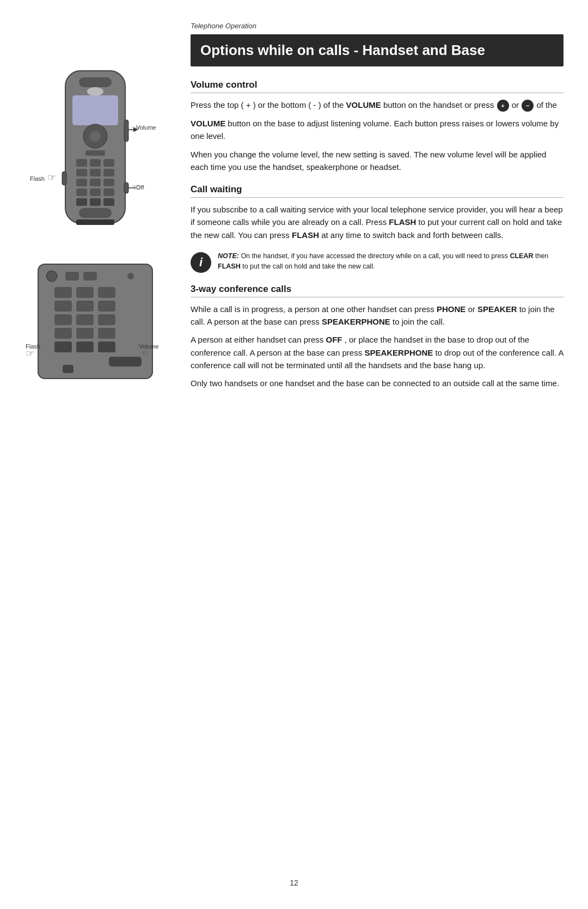 The height and width of the screenshot is (909, 588). Describe the element at coordinates (377, 136) in the screenshot. I see `volume-control-body: Press the top ( + ) or the bottom ( - ) …` at that location.